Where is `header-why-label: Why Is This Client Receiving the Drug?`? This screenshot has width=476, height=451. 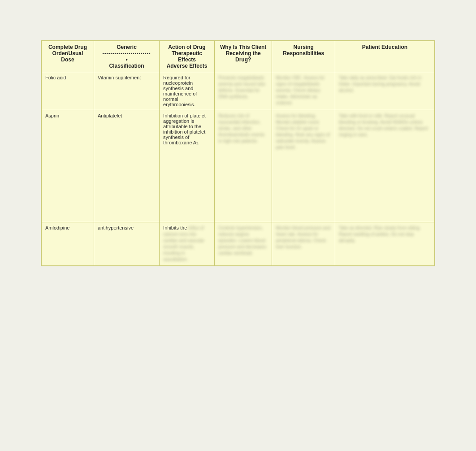
header-why-label: Why Is This Client Receiving the Drug? is located at coordinates (243, 53).